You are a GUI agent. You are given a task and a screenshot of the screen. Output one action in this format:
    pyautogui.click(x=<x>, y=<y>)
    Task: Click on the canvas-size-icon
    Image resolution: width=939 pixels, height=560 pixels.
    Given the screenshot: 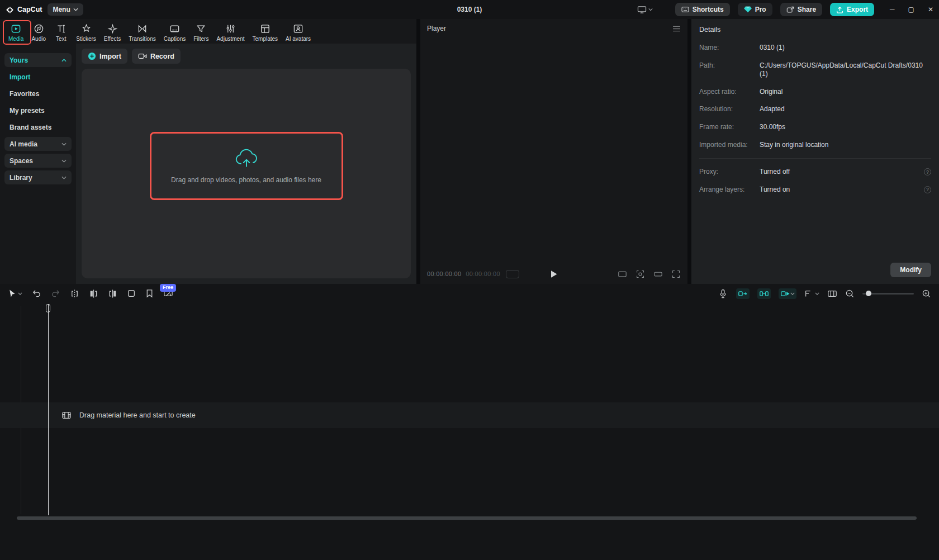 What is the action you would take?
    pyautogui.click(x=658, y=274)
    